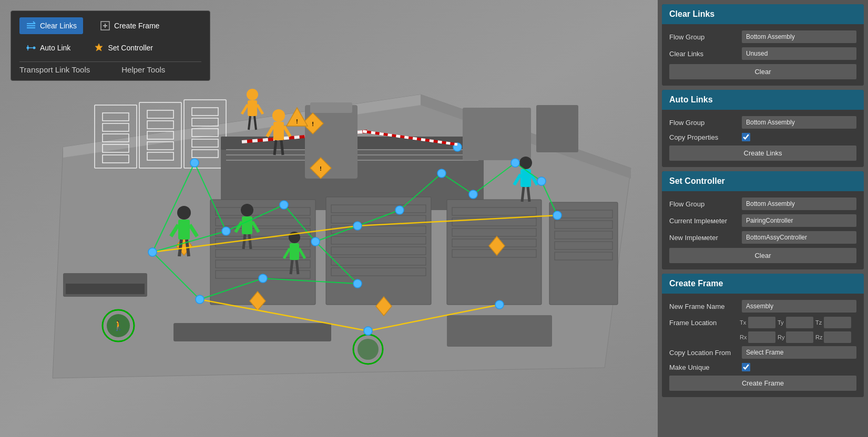 The image size is (868, 437). What do you see at coordinates (763, 122) in the screenshot?
I see `auto-links-flow-group-row: Flow Group` at bounding box center [763, 122].